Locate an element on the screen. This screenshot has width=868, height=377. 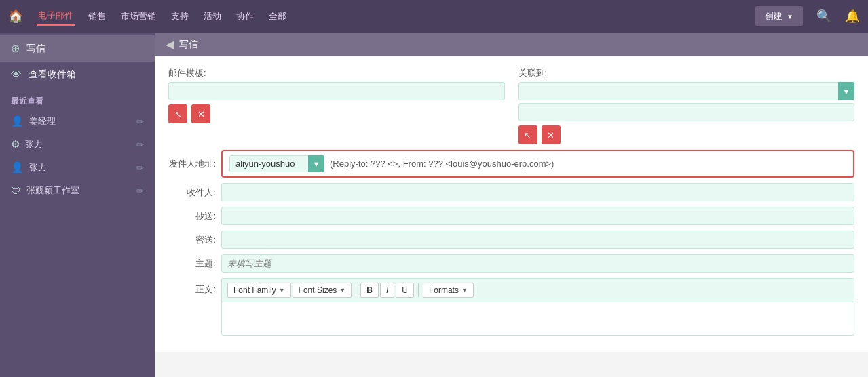
subject-input is located at coordinates (537, 263).